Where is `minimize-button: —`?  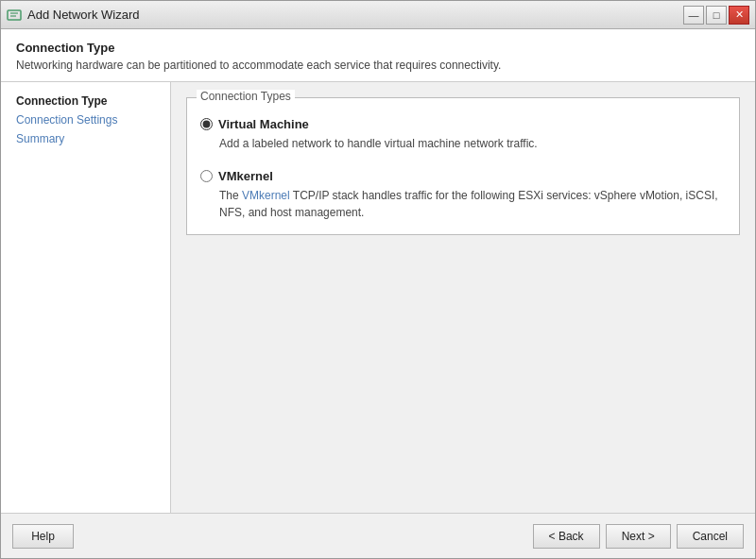 minimize-button: — is located at coordinates (694, 15).